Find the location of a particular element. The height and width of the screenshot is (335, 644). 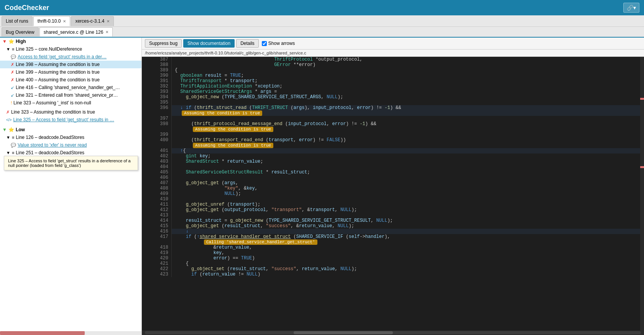

line-number: 409 is located at coordinates (156, 194).